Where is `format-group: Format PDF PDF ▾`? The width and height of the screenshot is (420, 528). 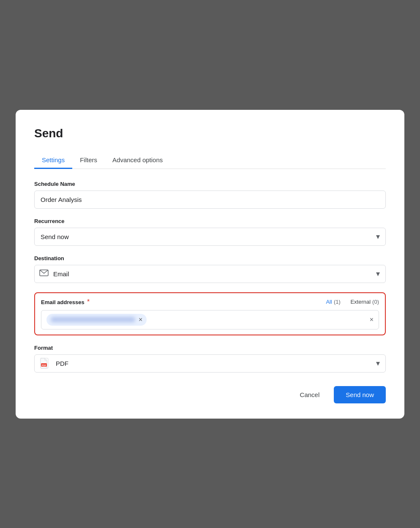 format-group: Format PDF PDF ▾ is located at coordinates (210, 359).